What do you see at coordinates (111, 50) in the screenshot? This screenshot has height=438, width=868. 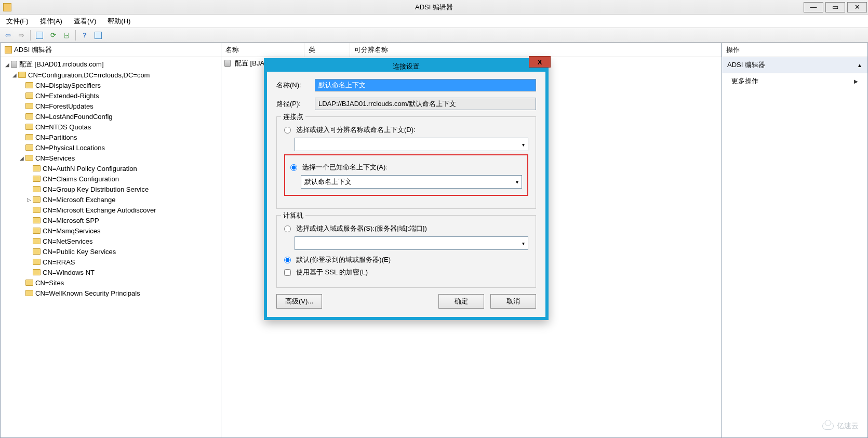 I see `tree-root: ADSI 编辑器` at bounding box center [111, 50].